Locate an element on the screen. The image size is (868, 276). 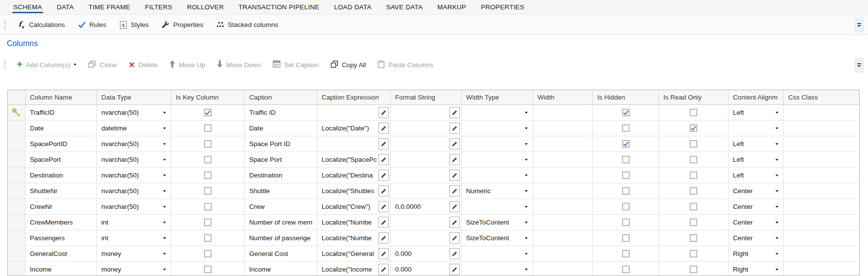
menu-item-load-data: LOAD DATA is located at coordinates (352, 7).